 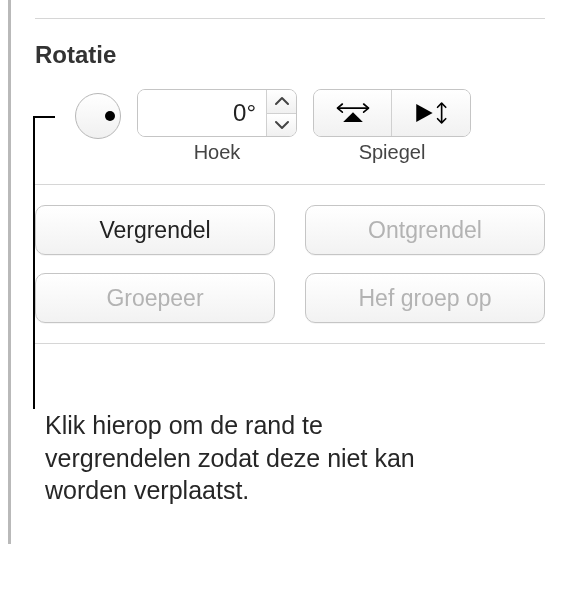 What do you see at coordinates (218, 152) in the screenshot?
I see `angle-label: Hoek` at bounding box center [218, 152].